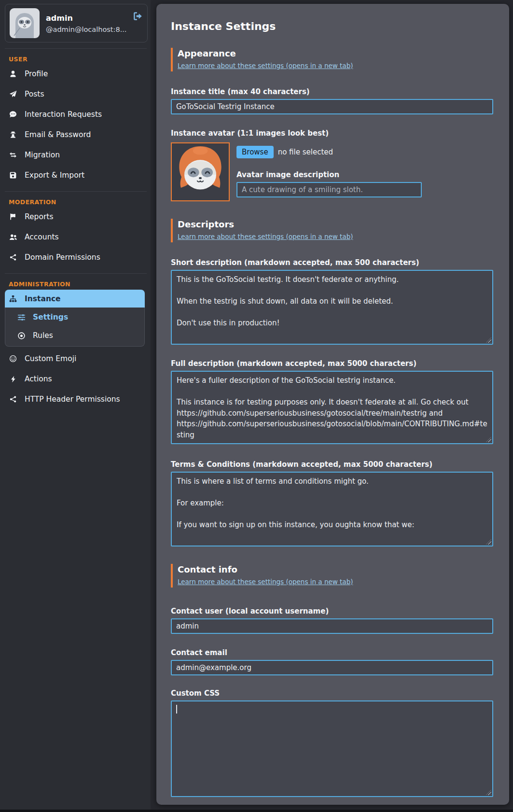  What do you see at coordinates (332, 743) in the screenshot?
I see `custom-css-field: Custom CSS` at bounding box center [332, 743].